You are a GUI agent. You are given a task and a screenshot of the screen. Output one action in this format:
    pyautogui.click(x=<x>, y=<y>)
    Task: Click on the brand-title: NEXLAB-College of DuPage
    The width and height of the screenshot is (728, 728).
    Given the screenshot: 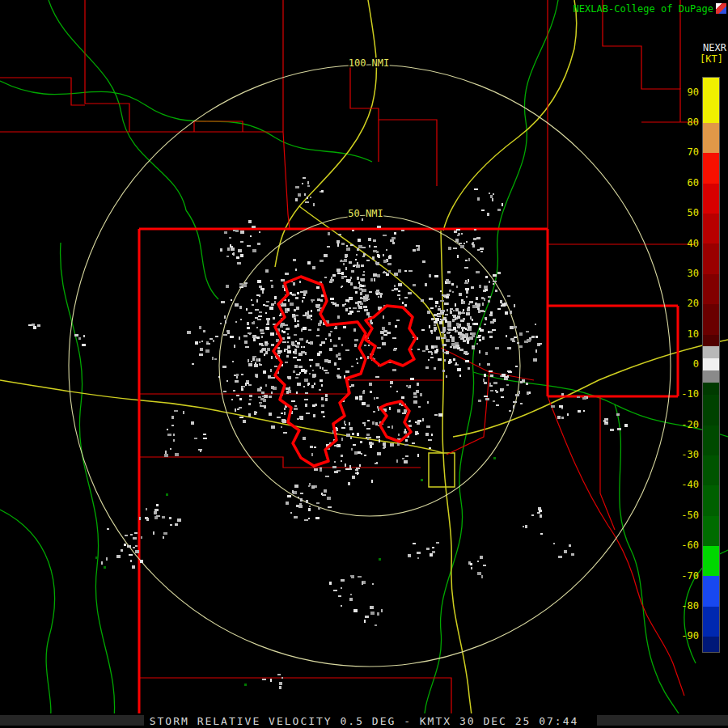 What is the action you would take?
    pyautogui.click(x=644, y=9)
    